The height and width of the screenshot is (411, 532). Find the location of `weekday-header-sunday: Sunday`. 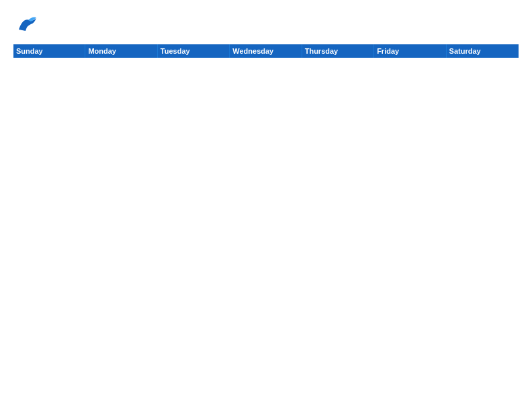

weekday-header-sunday: Sunday is located at coordinates (50, 51).